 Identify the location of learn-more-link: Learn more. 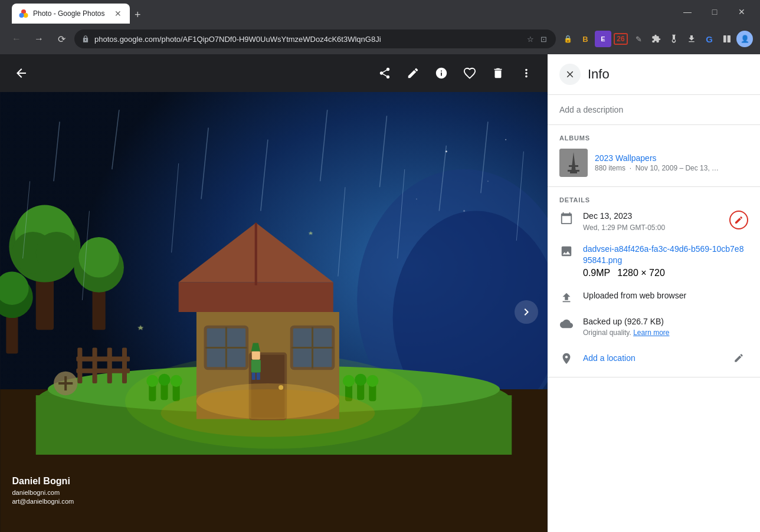
(651, 333).